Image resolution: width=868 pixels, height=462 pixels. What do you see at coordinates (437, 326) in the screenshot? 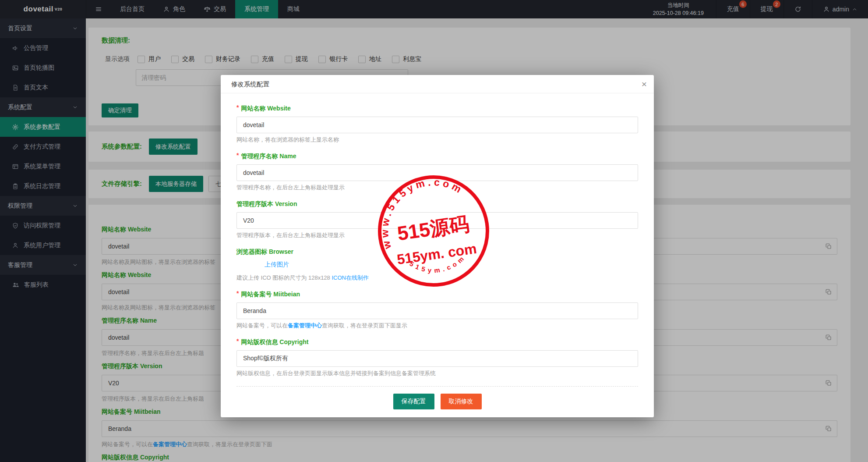
I see `modal-field-helper: 网站备案号，可以在备案管理中心查询获取，将在登录页面下面显示` at bounding box center [437, 326].